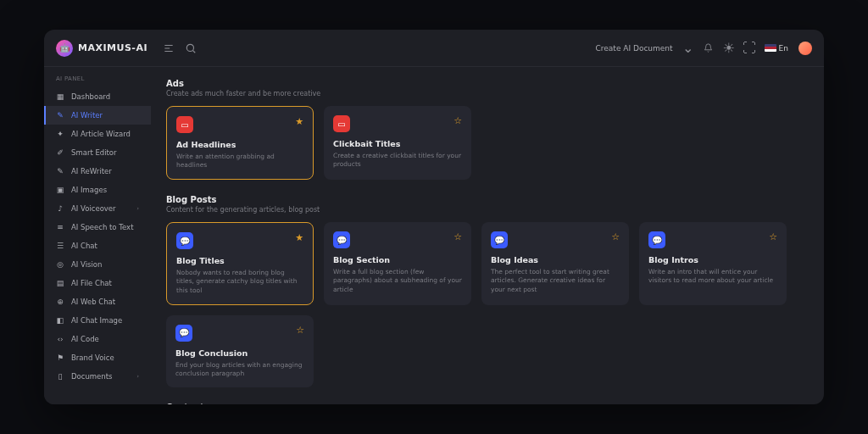  Describe the element at coordinates (92, 171) in the screenshot. I see `sidebar-item-label: AI ReWriter` at that location.